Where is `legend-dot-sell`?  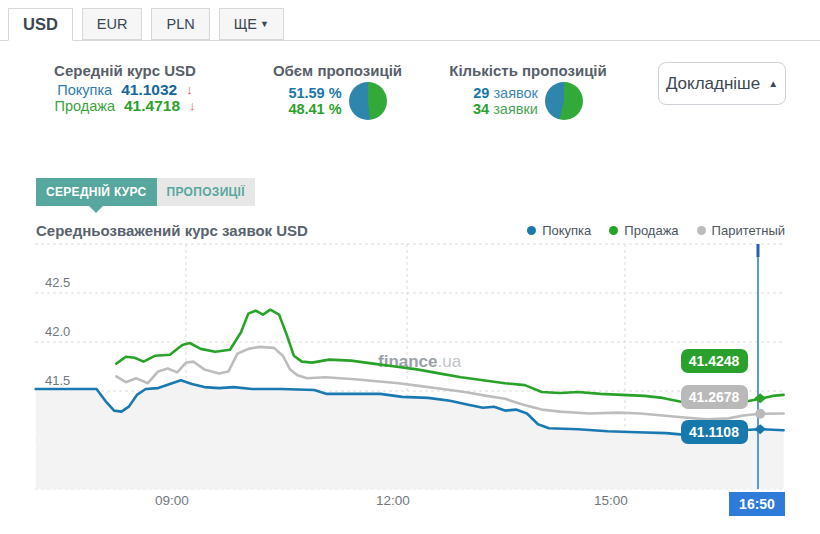 legend-dot-sell is located at coordinates (614, 230).